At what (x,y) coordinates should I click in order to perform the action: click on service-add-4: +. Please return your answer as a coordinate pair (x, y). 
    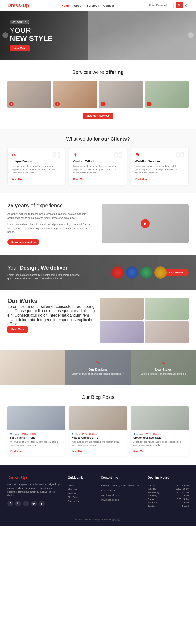
    Looking at the image, I should click on (149, 104).